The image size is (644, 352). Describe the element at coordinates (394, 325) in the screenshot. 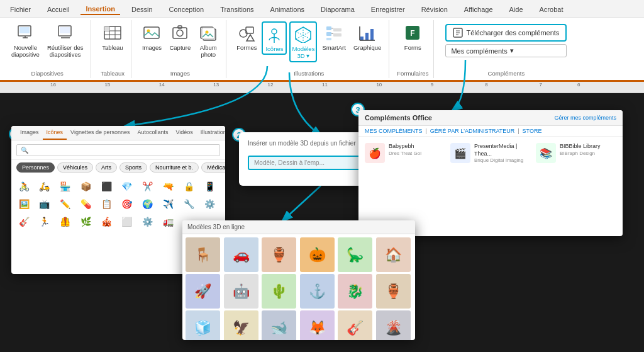

I see `model-item: 🌋` at that location.